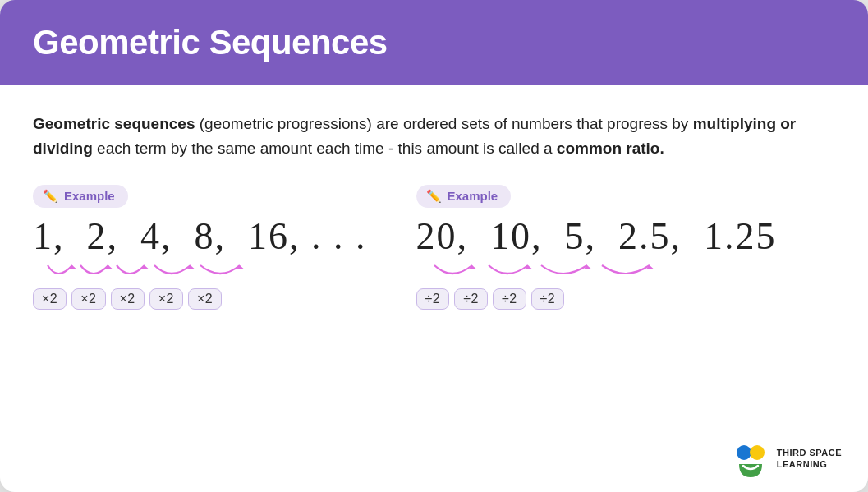 This screenshot has width=868, height=492. I want to click on pencil-icon-2: ✏️, so click(434, 196).